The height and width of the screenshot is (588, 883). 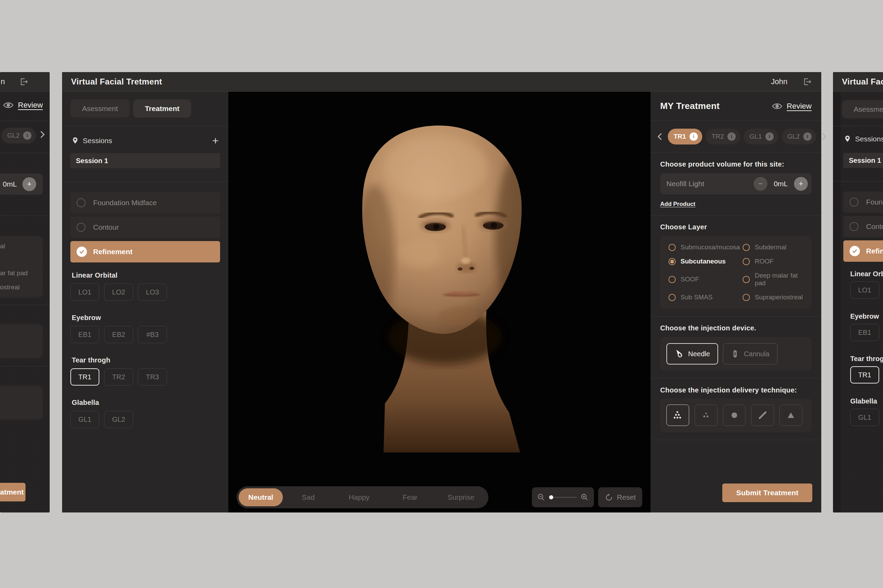 What do you see at coordinates (723, 136) in the screenshot?
I see `site-chip-tr2: TR2 i` at bounding box center [723, 136].